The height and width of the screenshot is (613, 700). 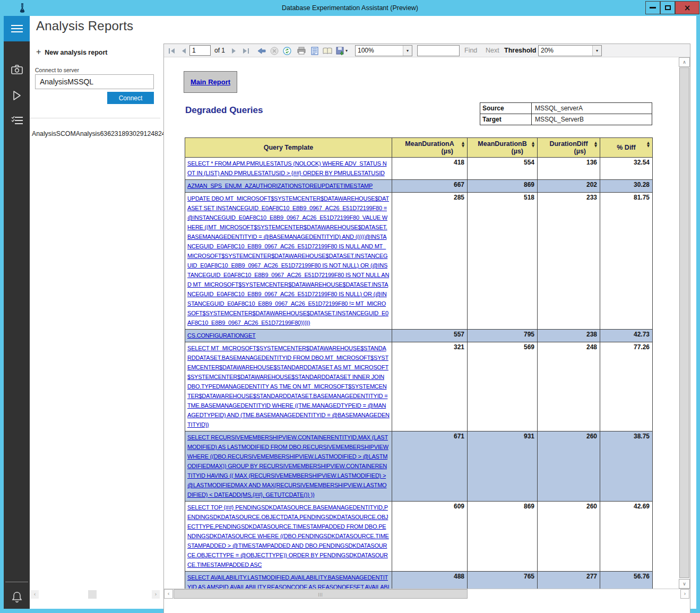 What do you see at coordinates (274, 51) in the screenshot?
I see `stop-render-button` at bounding box center [274, 51].